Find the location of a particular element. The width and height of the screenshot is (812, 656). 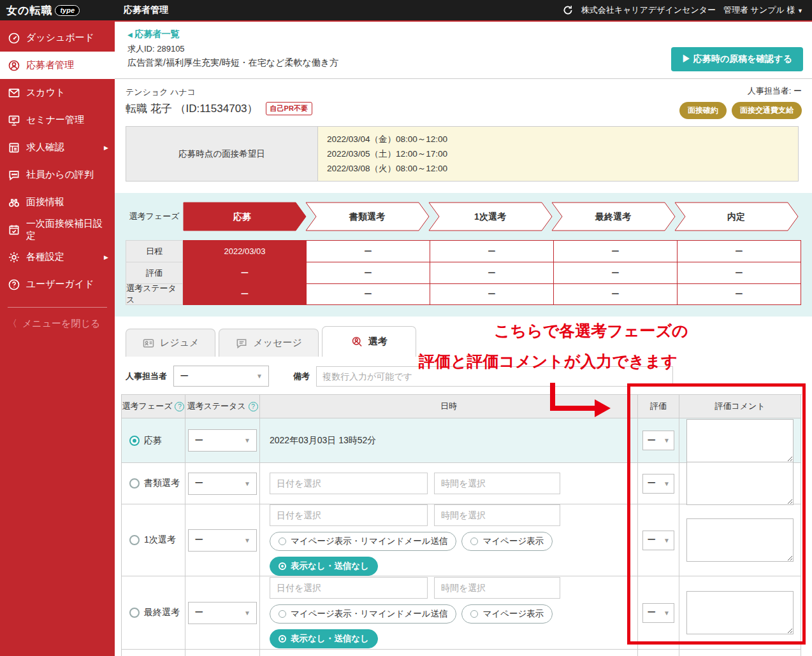

sidebar-item-settings: 各種設定 ▶ is located at coordinates (57, 257).